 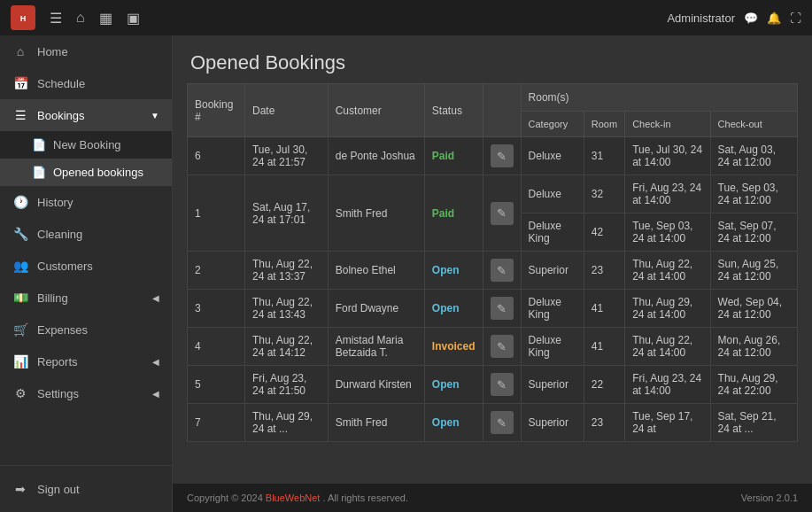 What do you see at coordinates (659, 97) in the screenshot?
I see `col-rooms-header: Room(s)` at bounding box center [659, 97].